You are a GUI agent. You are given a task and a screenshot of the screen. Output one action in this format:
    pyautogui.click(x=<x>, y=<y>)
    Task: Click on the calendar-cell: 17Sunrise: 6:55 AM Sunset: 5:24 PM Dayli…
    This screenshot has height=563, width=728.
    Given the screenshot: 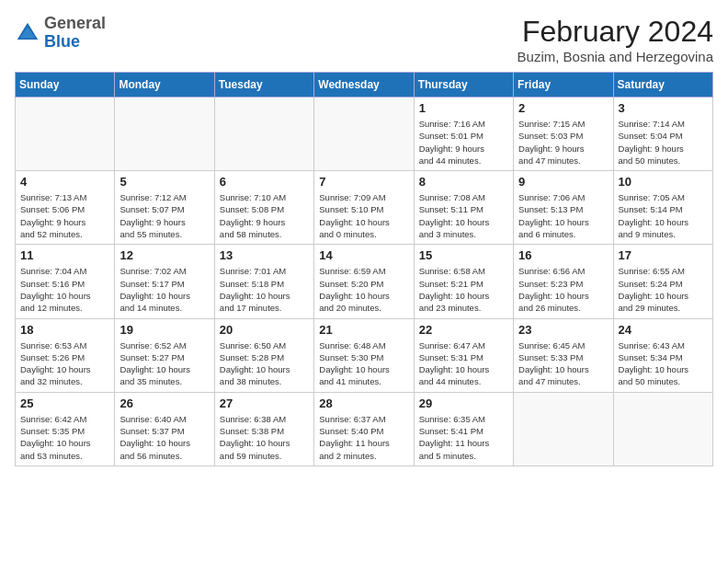 What is the action you would take?
    pyautogui.click(x=663, y=282)
    